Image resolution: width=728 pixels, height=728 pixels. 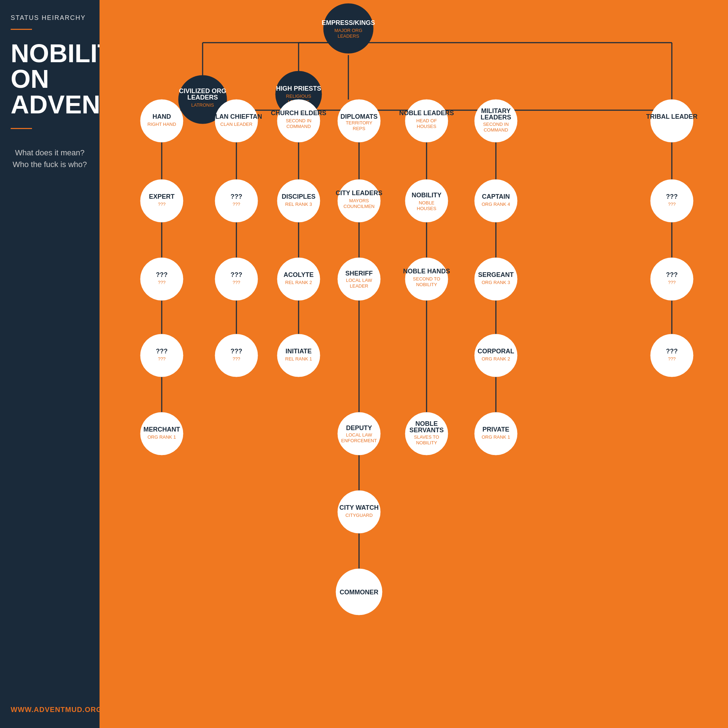 I want to click on node-noble-hands: NOBLE HANDS SECOND TO NOBILITY, so click(x=427, y=279).